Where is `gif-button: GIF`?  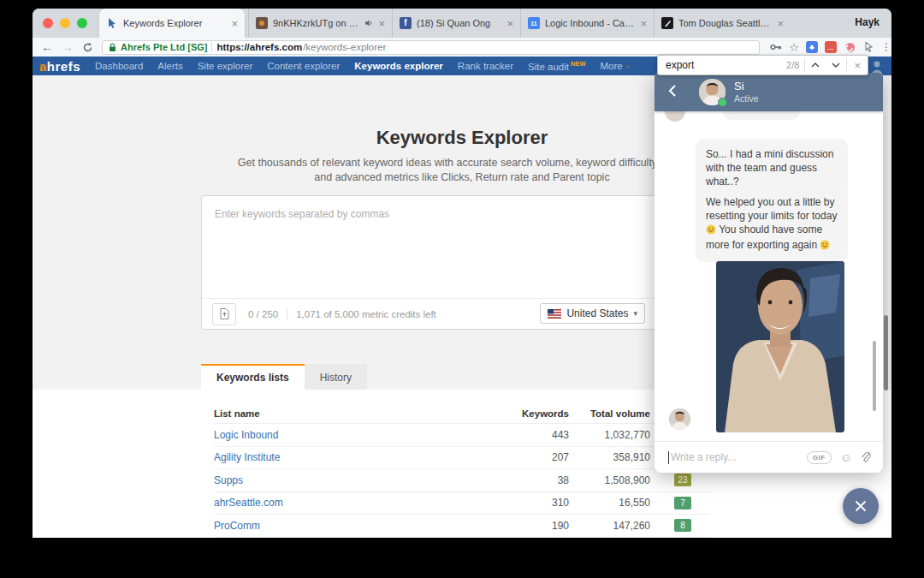 gif-button: GIF is located at coordinates (820, 457).